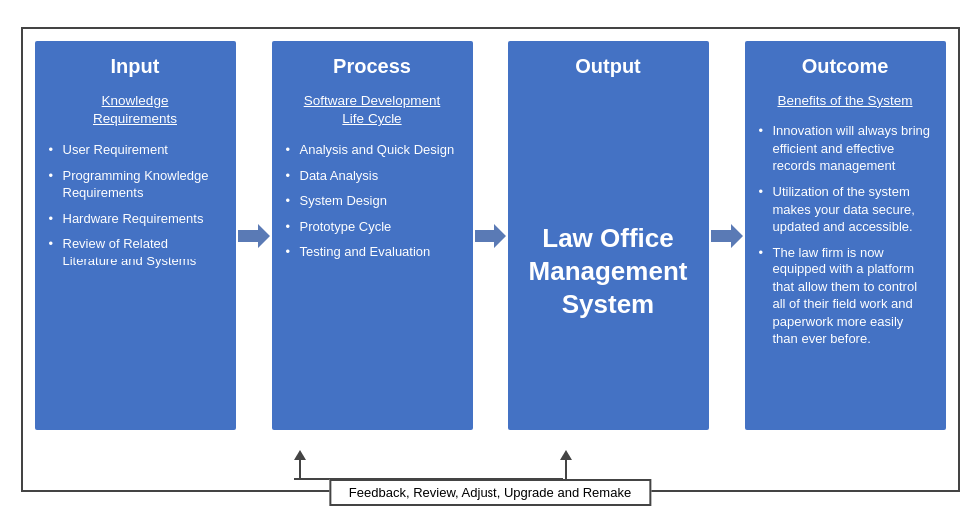  What do you see at coordinates (372, 227) in the screenshot?
I see `list-item: Prototype Cycle` at bounding box center [372, 227].